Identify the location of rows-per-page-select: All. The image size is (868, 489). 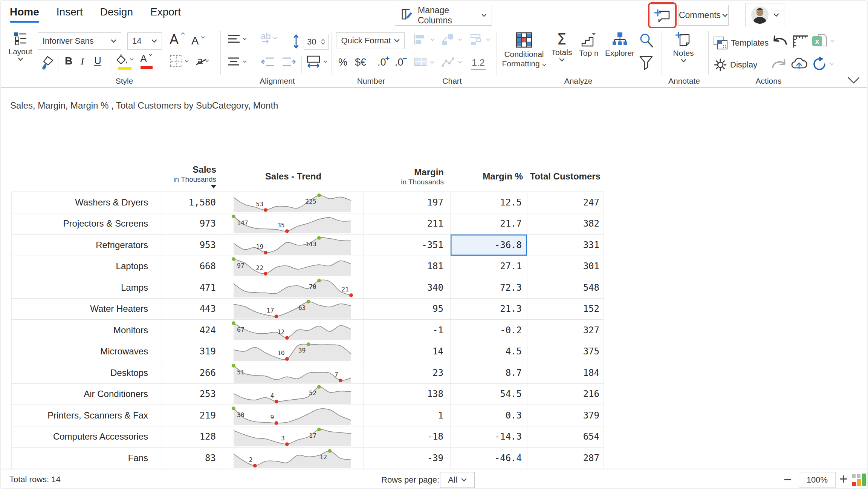
(457, 480).